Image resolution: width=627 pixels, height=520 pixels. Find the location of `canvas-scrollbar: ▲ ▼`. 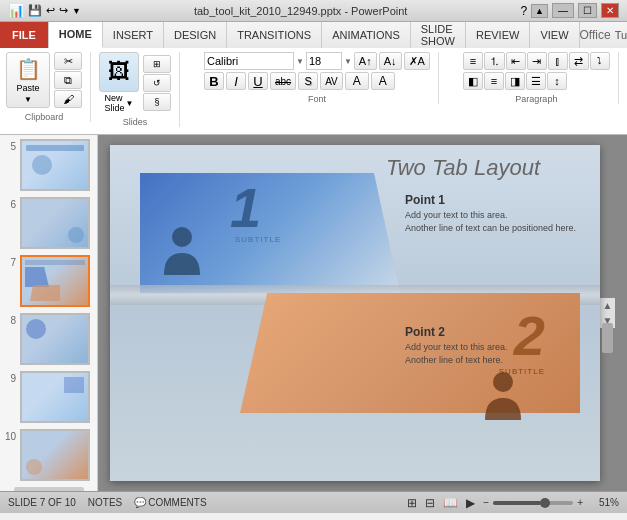

canvas-scrollbar: ▲ ▼ is located at coordinates (608, 313).